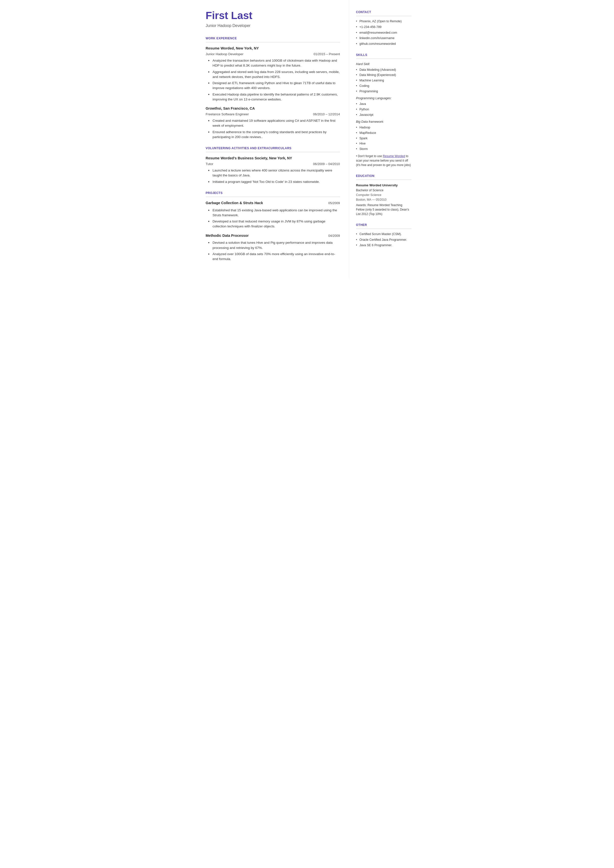  Describe the element at coordinates (384, 176) in the screenshot. I see `education-heading: EDUCATION` at that location.